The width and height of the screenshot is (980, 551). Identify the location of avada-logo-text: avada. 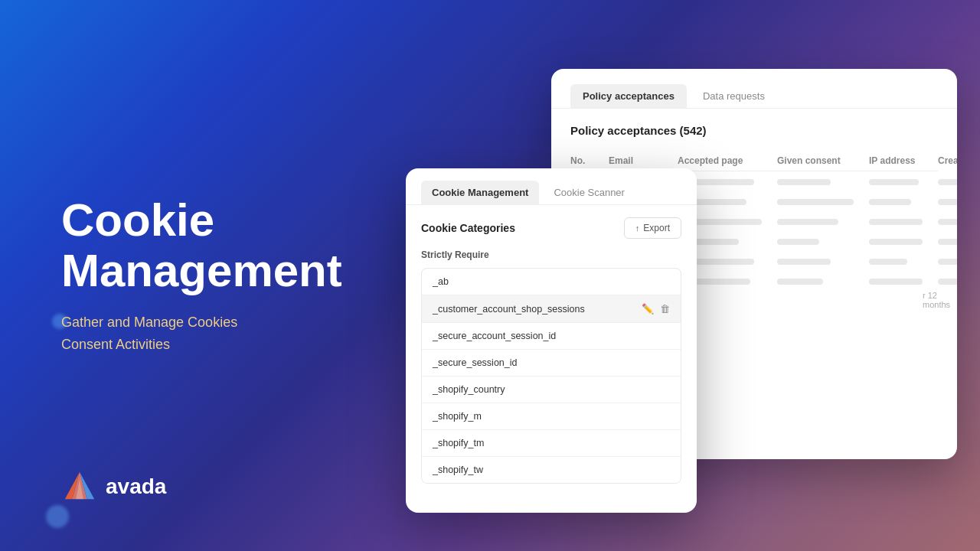
(136, 487).